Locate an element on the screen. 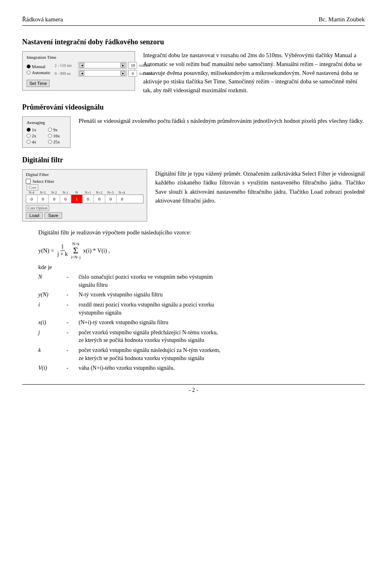 This screenshot has width=387, height=588. filter-header-n4: N-4 is located at coordinates (31, 193).